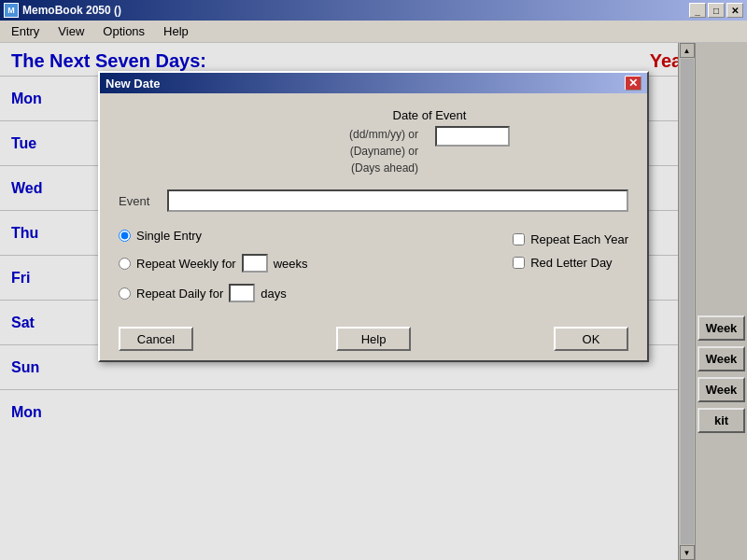 The width and height of the screenshot is (747, 560). I want to click on repeat-daily-radio, so click(125, 293).